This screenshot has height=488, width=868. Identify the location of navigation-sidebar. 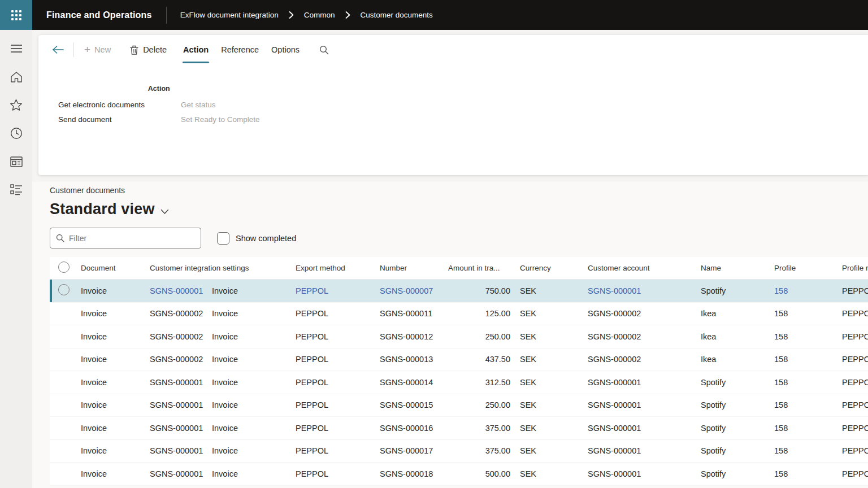
(16, 259).